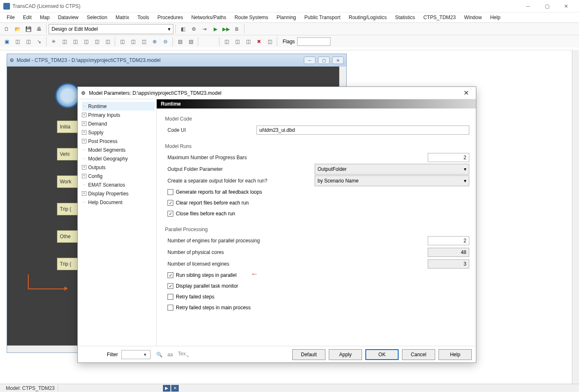 This screenshot has height=392, width=579. I want to click on close-checkbox: ✓, so click(170, 214).